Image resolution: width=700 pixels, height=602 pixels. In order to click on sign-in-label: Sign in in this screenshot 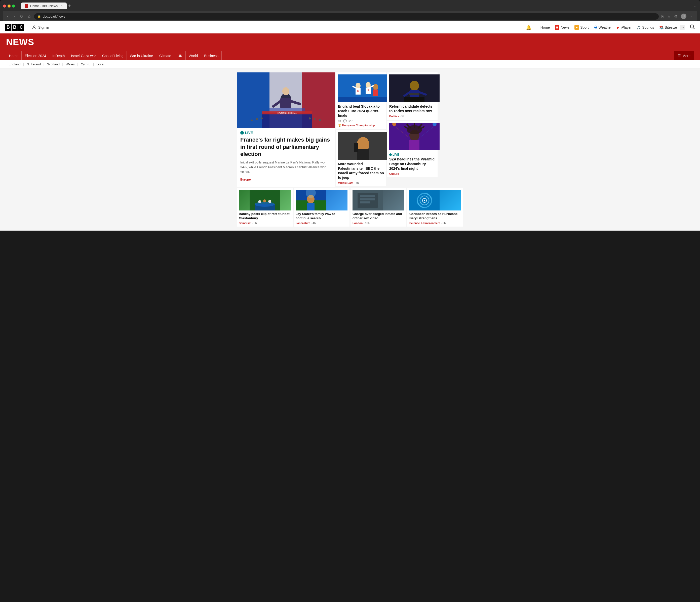, I will do `click(44, 27)`.